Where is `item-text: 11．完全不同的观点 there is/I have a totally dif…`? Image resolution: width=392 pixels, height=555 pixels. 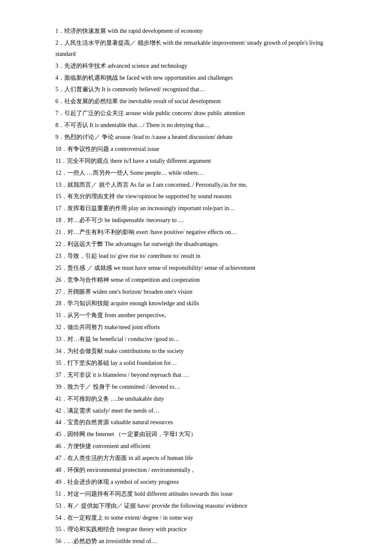 item-text: 11．完全不同的观点 there is/I have a totally dif… is located at coordinates (133, 161).